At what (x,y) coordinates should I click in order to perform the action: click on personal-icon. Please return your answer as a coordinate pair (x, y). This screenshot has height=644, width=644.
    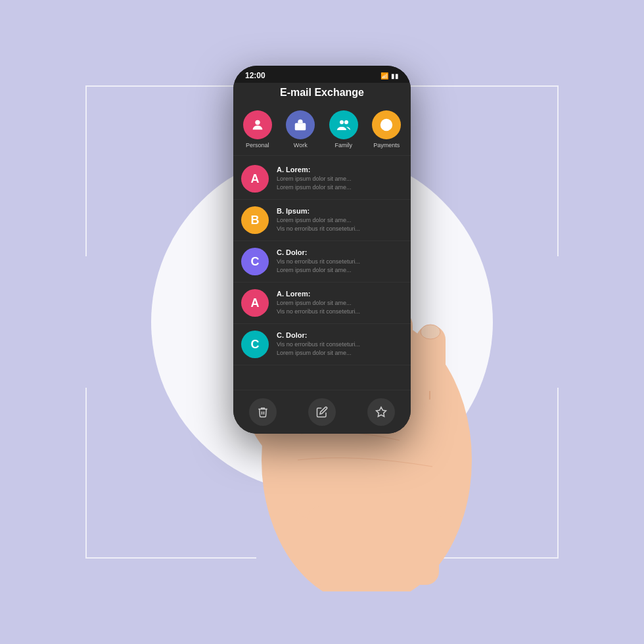
    Looking at the image, I should click on (258, 125).